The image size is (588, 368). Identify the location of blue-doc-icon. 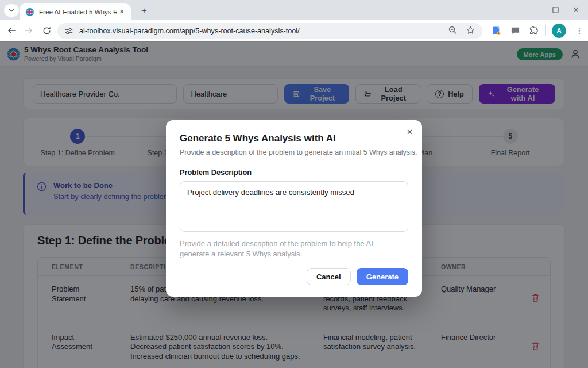
(496, 31).